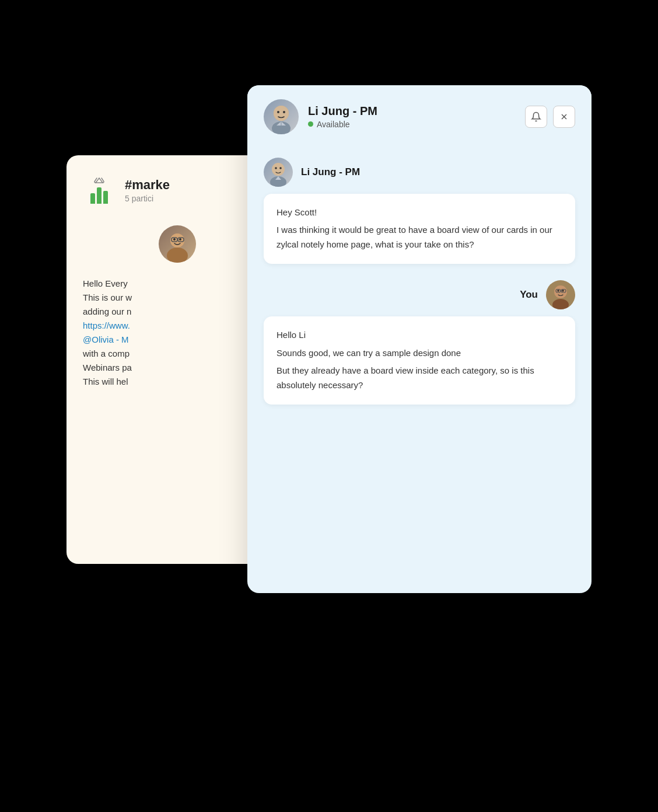  Describe the element at coordinates (99, 196) in the screenshot. I see `bar-chart-icon` at that location.